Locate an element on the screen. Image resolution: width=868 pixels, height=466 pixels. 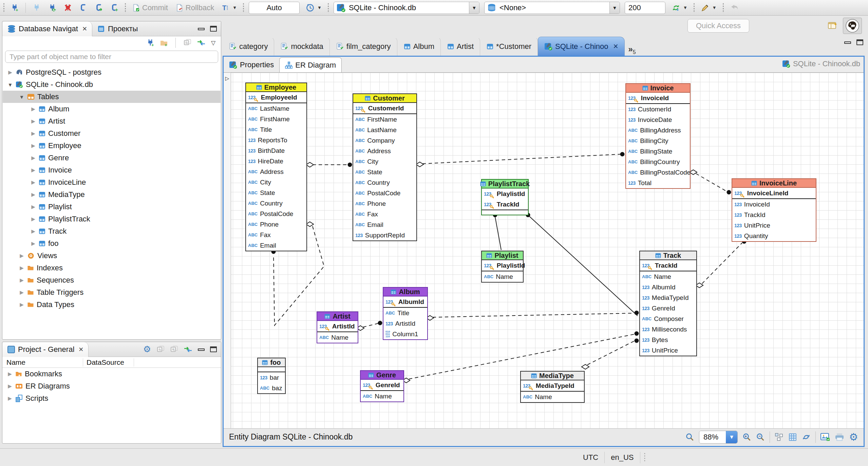
tree-item-data-types: ▶ Data Types is located at coordinates (112, 305).